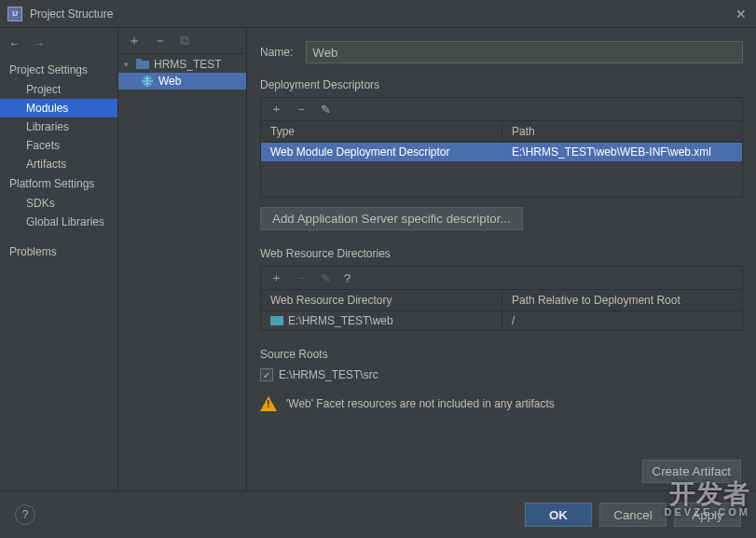 Image resolution: width=756 pixels, height=538 pixels. Describe the element at coordinates (59, 203) in the screenshot. I see `sidebar-item-sdks: SDKs` at that location.